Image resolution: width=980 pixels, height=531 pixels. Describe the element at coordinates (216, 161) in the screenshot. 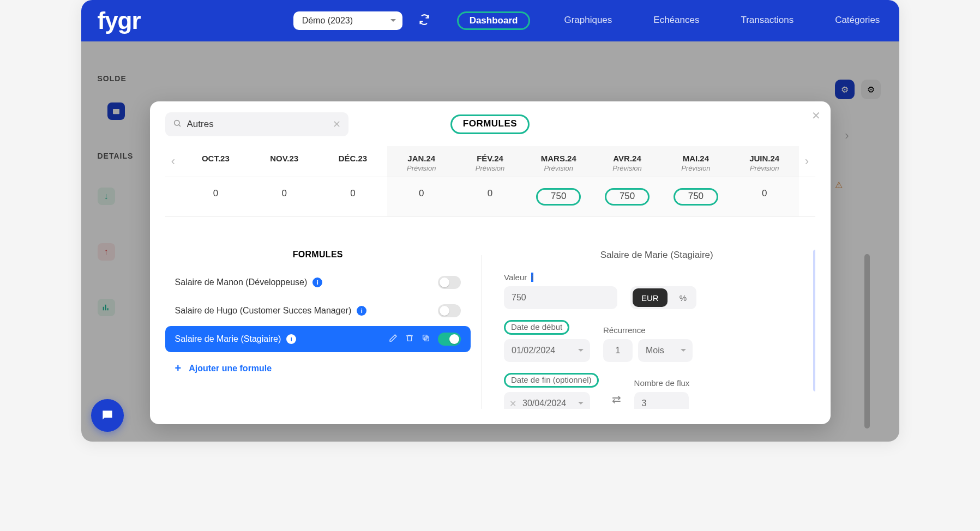

I see `month-col-oct23: OCT.23` at that location.